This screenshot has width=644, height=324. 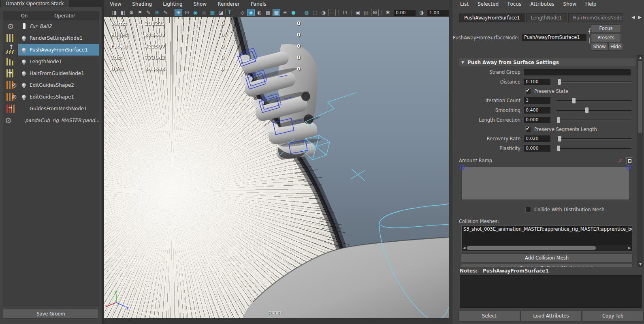 I want to click on collide-distribution-checkbox, so click(x=528, y=210).